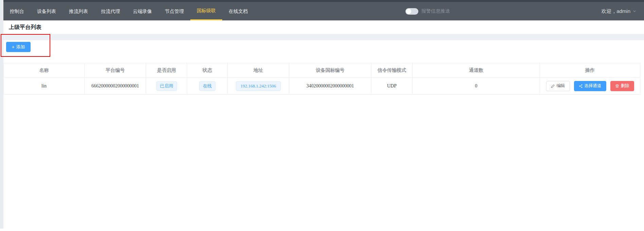 The width and height of the screenshot is (644, 231). What do you see at coordinates (476, 70) in the screenshot?
I see `col-header-channel-count: 通道数` at bounding box center [476, 70].